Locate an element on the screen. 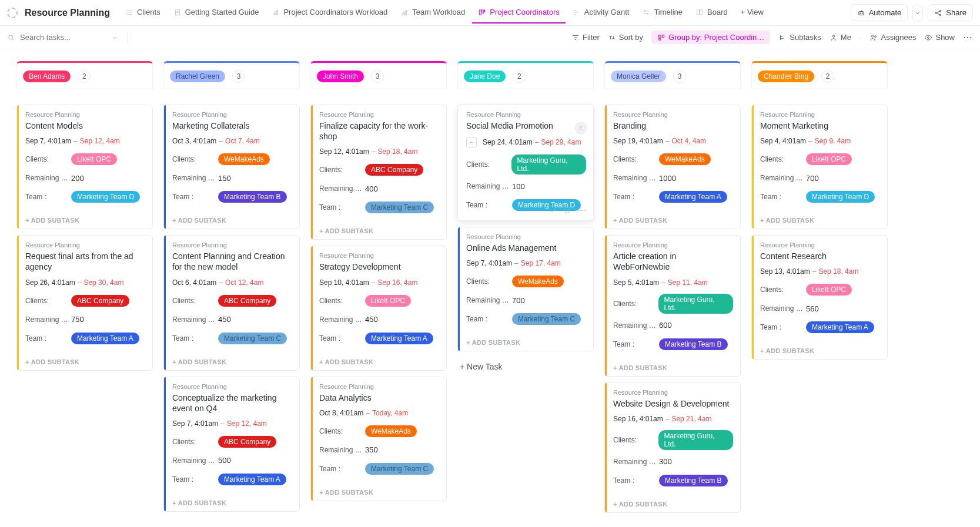 The width and height of the screenshot is (980, 527). client-tag: LikeIt OPC is located at coordinates (829, 159).